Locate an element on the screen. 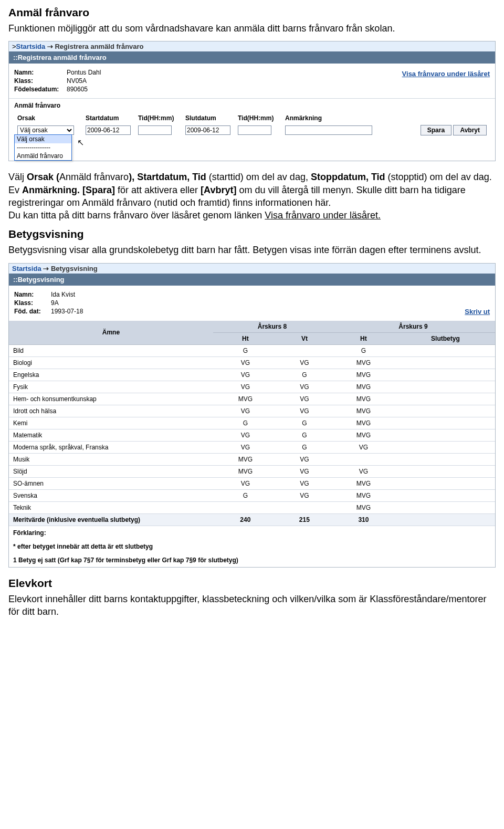 Image resolution: width=504 pixels, height=829 pixels. breadcrumb-root: Startsida is located at coordinates (31, 46).